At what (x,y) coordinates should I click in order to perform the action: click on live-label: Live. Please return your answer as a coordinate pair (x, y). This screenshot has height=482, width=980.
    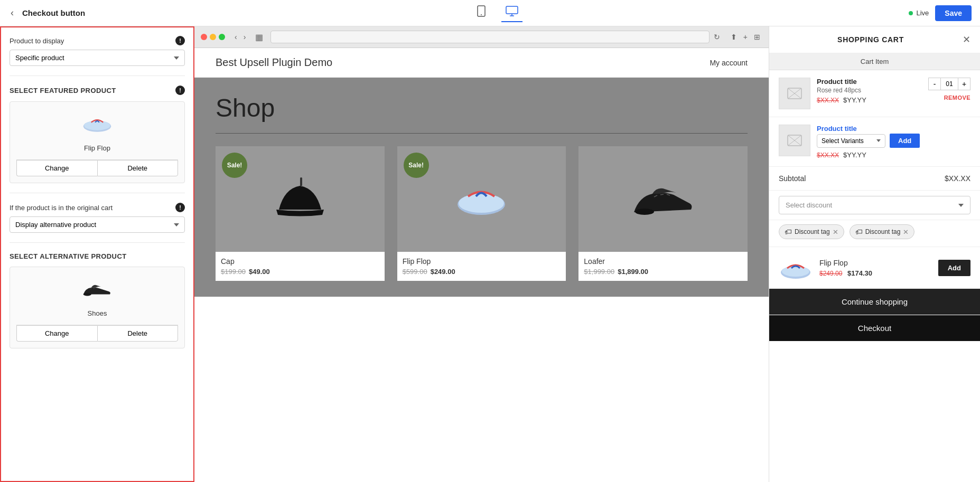
    Looking at the image, I should click on (922, 13).